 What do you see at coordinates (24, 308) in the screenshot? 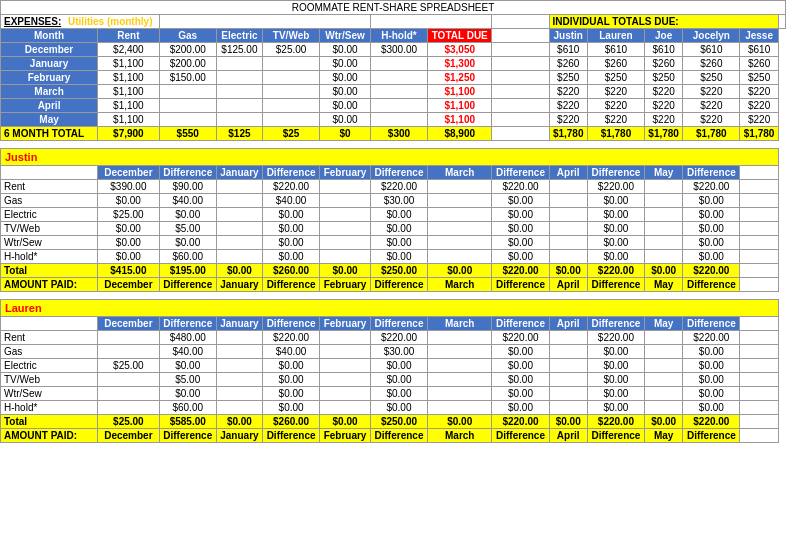
I see `lauren-name: Lauren` at bounding box center [24, 308].